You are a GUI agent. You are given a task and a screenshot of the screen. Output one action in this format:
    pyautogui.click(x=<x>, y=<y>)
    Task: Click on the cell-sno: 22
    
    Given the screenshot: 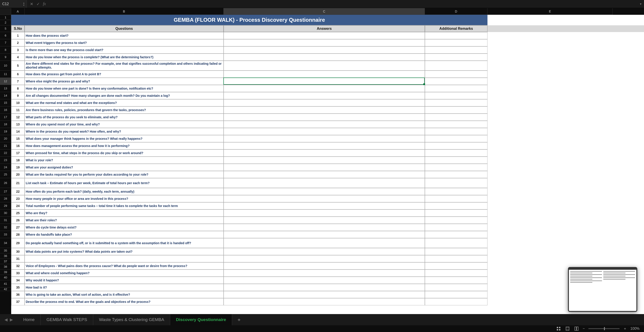 What is the action you would take?
    pyautogui.click(x=18, y=192)
    